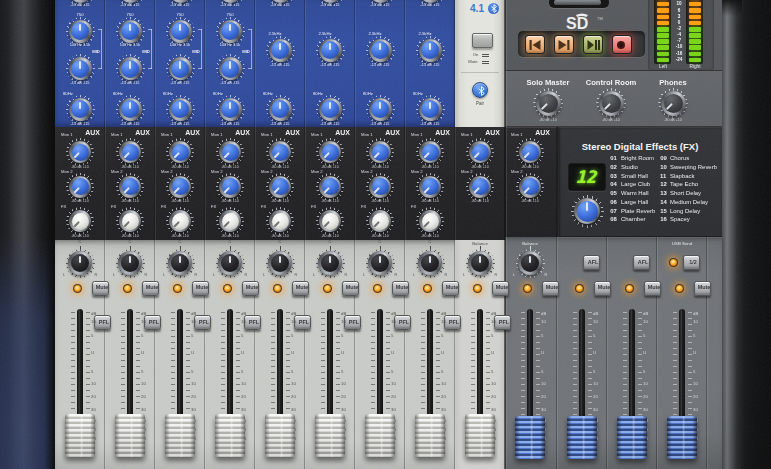 This screenshot has width=771, height=469. What do you see at coordinates (746, 234) in the screenshot?
I see `right-side-bezel` at bounding box center [746, 234].